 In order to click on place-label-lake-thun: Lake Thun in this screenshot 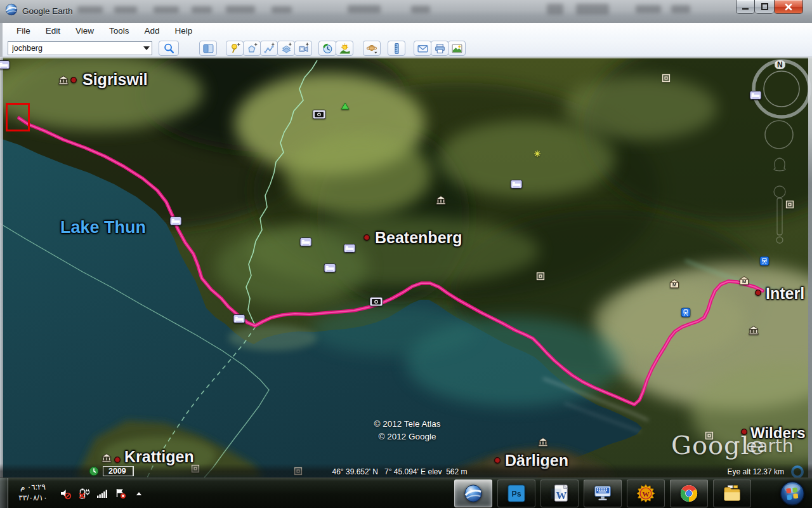, I will do `click(103, 227)`.